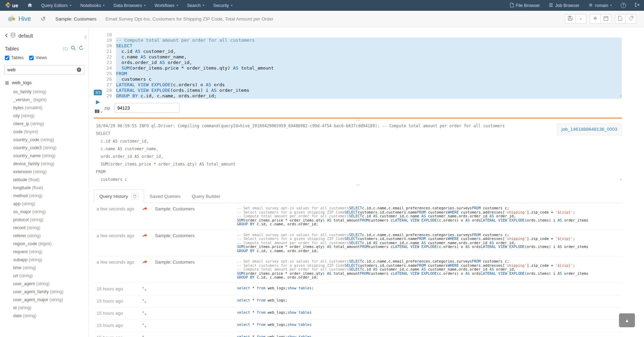  Describe the element at coordinates (51, 164) in the screenshot. I see `column-item: device_family (string)` at that location.